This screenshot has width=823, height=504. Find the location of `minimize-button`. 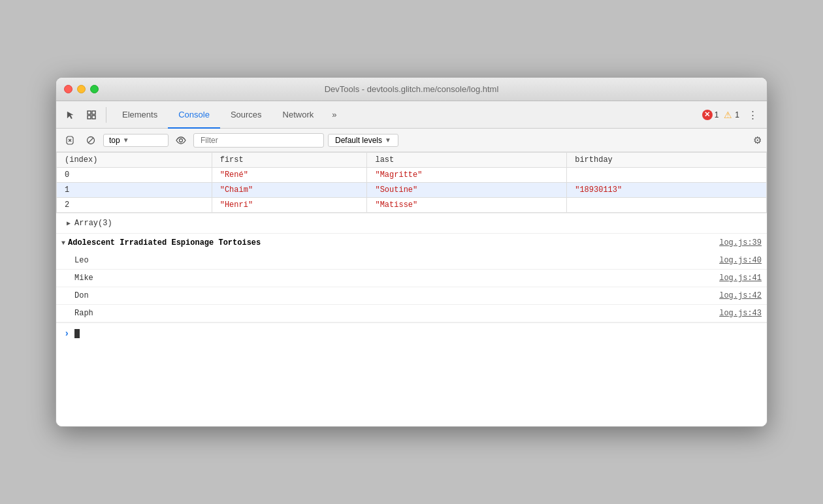

minimize-button is located at coordinates (81, 89).